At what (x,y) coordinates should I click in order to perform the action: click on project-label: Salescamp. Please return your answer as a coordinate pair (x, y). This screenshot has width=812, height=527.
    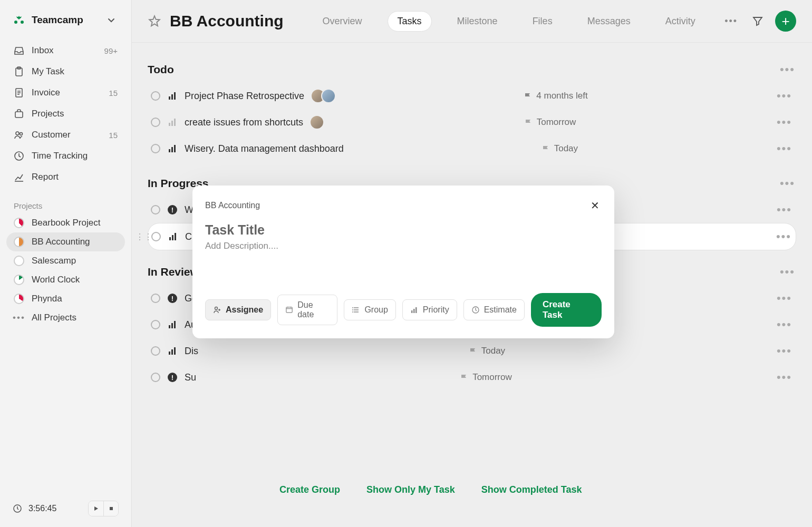
    Looking at the image, I should click on (54, 261).